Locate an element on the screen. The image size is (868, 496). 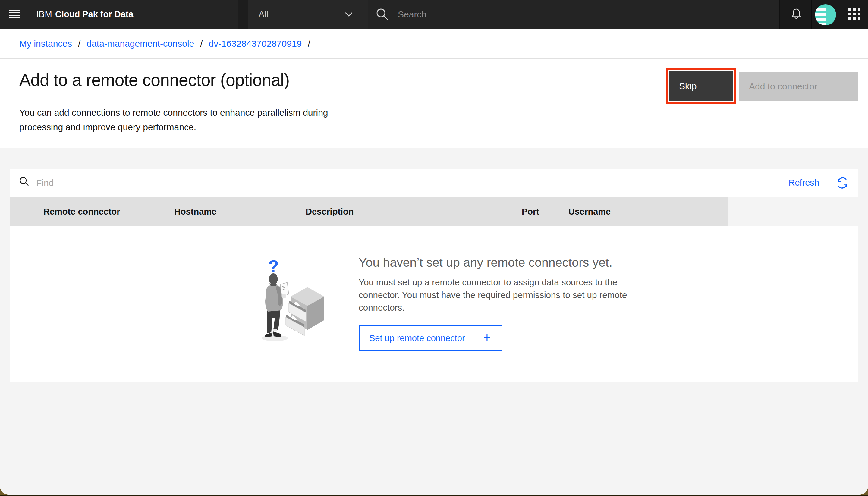
annotation-highlight-box: Skip is located at coordinates (701, 86).